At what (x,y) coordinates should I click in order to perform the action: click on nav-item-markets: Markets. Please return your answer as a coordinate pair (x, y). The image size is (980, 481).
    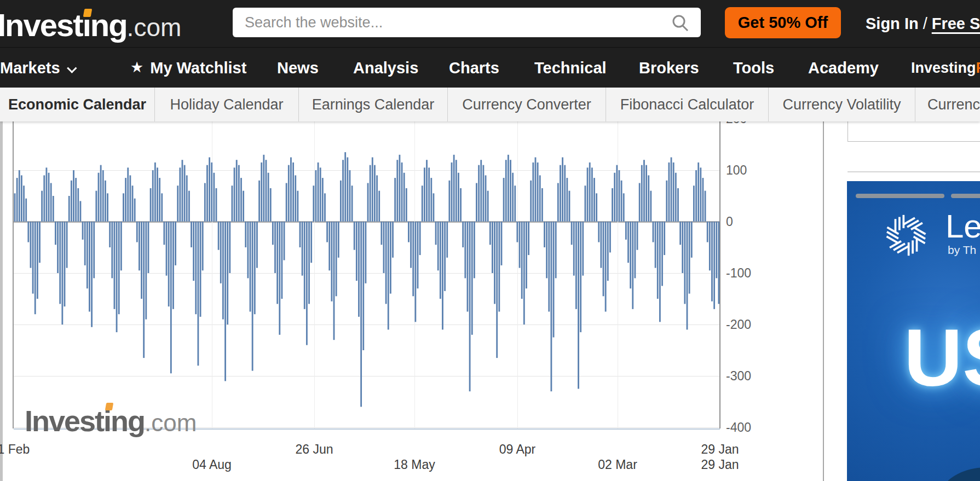
    Looking at the image, I should click on (37, 68).